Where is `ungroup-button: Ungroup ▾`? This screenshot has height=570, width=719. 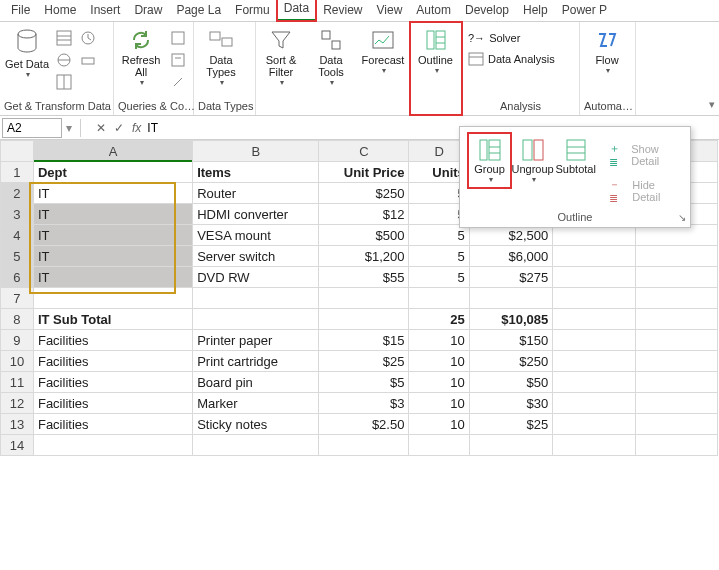 ungroup-button: Ungroup ▾ is located at coordinates (532, 160).